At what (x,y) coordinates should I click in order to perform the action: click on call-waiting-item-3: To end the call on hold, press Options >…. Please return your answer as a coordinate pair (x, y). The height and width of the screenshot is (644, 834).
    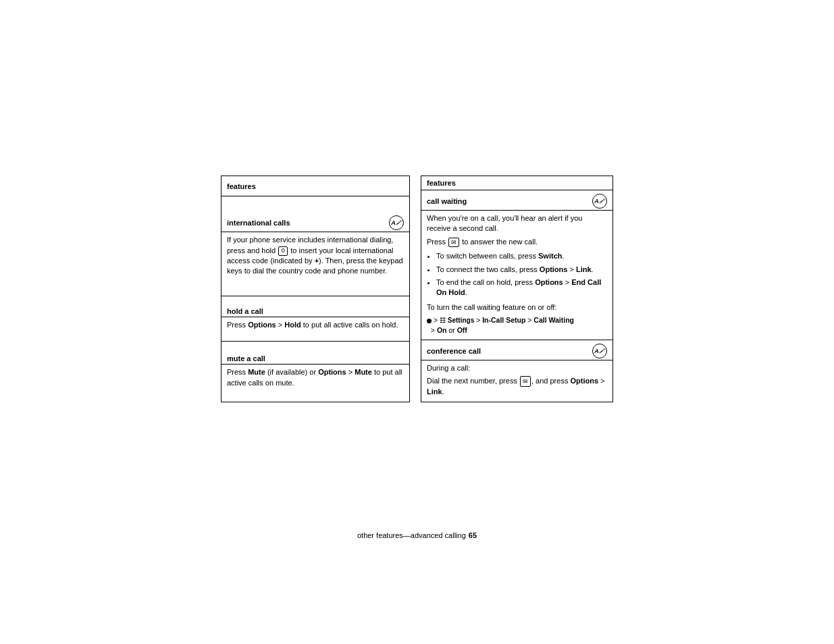
    Looking at the image, I should click on (521, 288).